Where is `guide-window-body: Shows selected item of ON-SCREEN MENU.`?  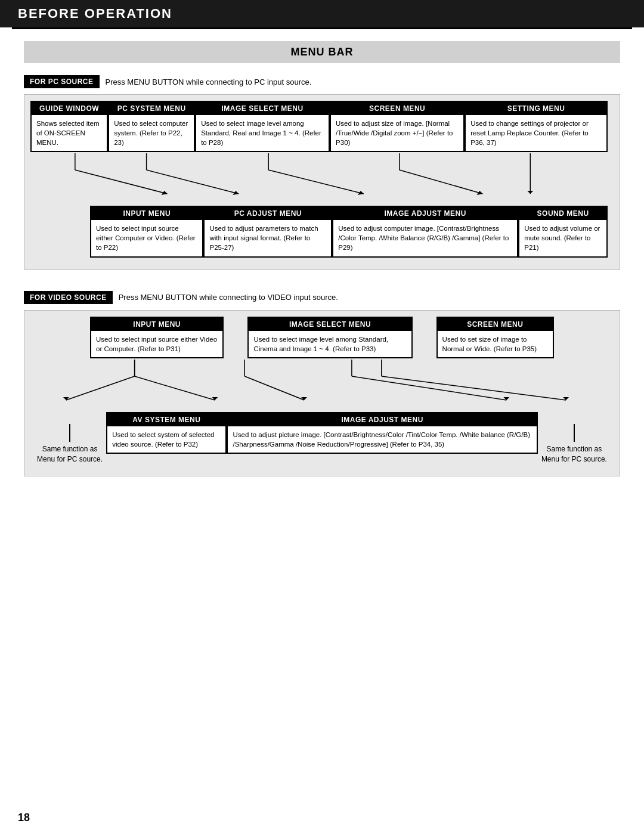 guide-window-body: Shows selected item of ON-SCREEN MENU. is located at coordinates (69, 133).